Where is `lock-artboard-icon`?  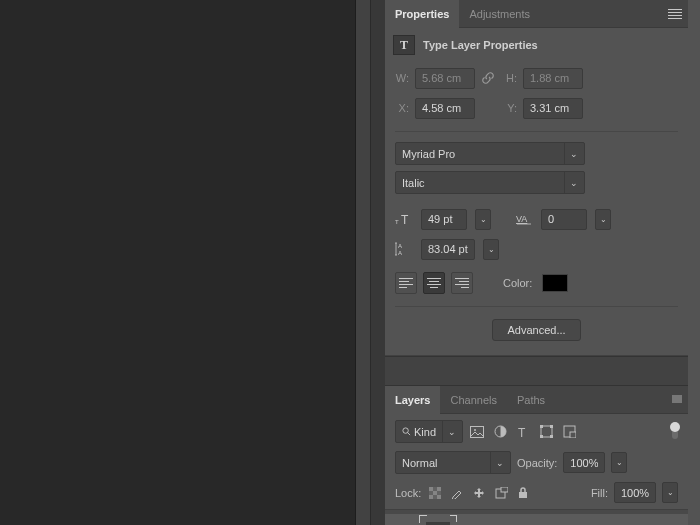 lock-artboard-icon is located at coordinates (501, 493).